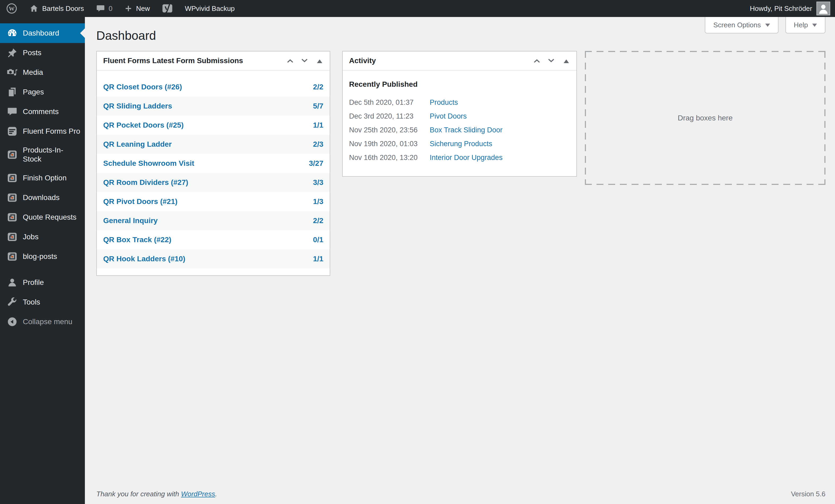 Image resolution: width=835 pixels, height=504 pixels. What do you see at coordinates (318, 240) in the screenshot?
I see `submission-count-link: 0/1` at bounding box center [318, 240].